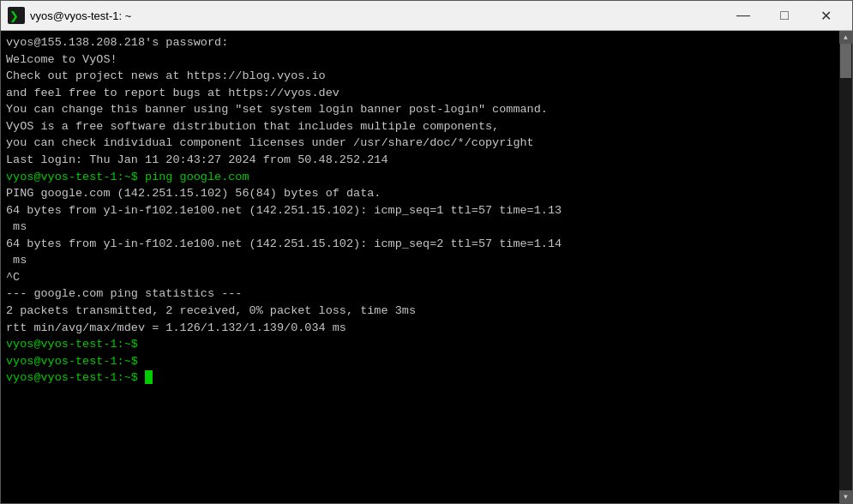  I want to click on close-button: ✕, so click(826, 15).